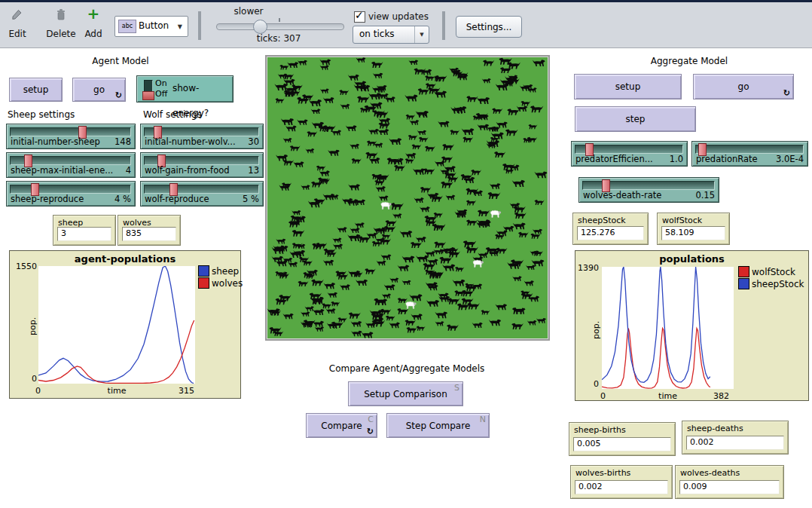 The image size is (812, 508). What do you see at coordinates (225, 271) in the screenshot?
I see `legend-label: sheep` at bounding box center [225, 271].